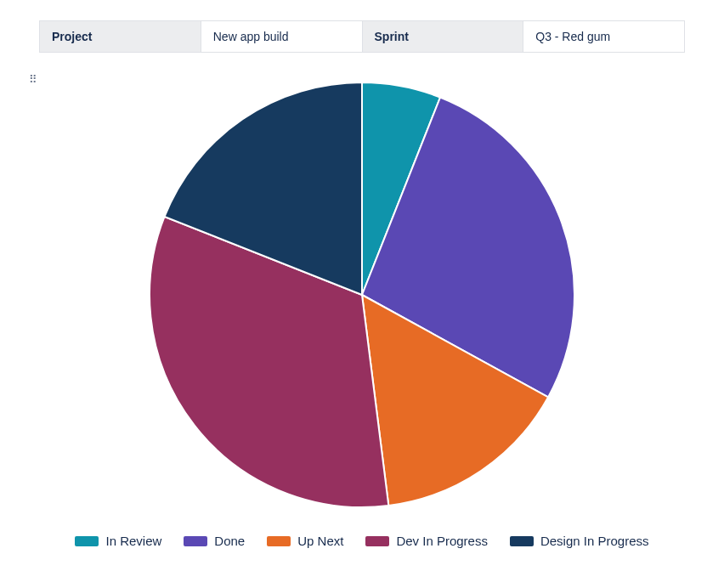 This screenshot has width=724, height=588. What do you see at coordinates (443, 37) in the screenshot?
I see `sprint-label-cell: Sprint` at bounding box center [443, 37].